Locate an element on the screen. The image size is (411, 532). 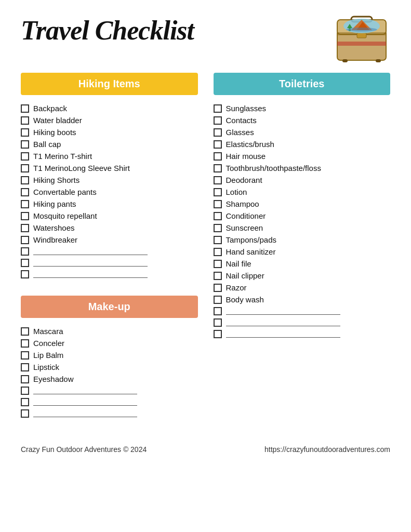
list-item: Razor is located at coordinates (302, 288).